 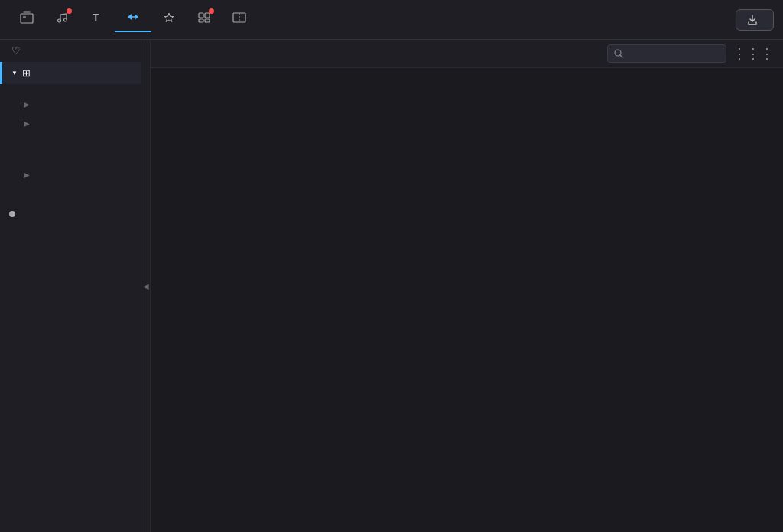 I want to click on nav-effect, so click(x=169, y=20).